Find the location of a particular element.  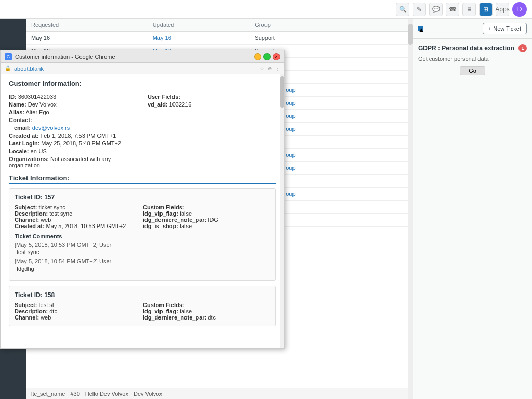

popup-scrollbar-track is located at coordinates (282, 211).